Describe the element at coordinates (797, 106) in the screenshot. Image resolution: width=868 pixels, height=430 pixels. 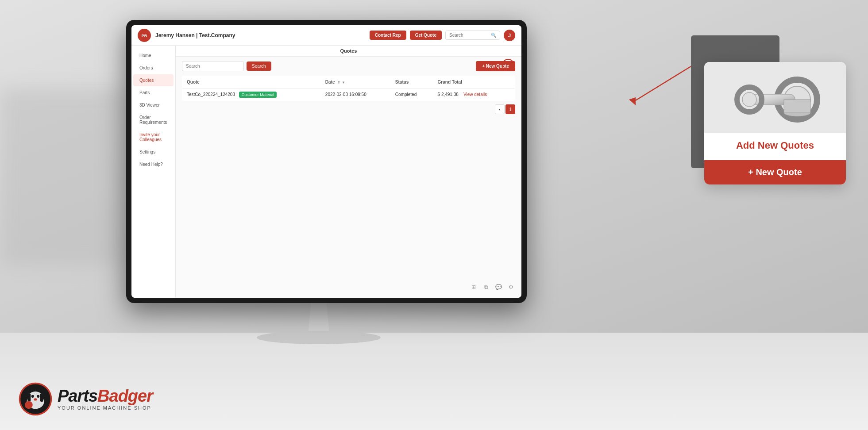
I see `cylinder-body` at that location.